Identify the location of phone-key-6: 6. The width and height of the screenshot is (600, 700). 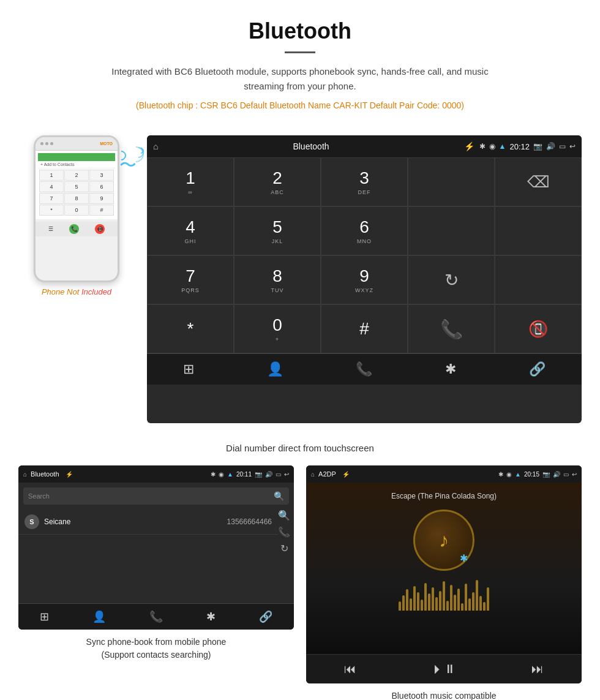
(102, 187).